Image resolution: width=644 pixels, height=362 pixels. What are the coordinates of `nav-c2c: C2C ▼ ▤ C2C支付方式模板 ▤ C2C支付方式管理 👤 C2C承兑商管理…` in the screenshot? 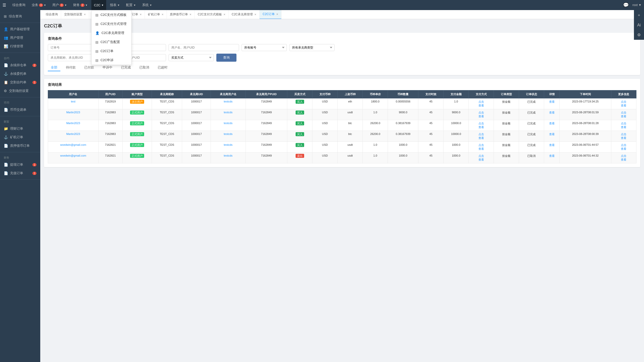 It's located at (99, 5).